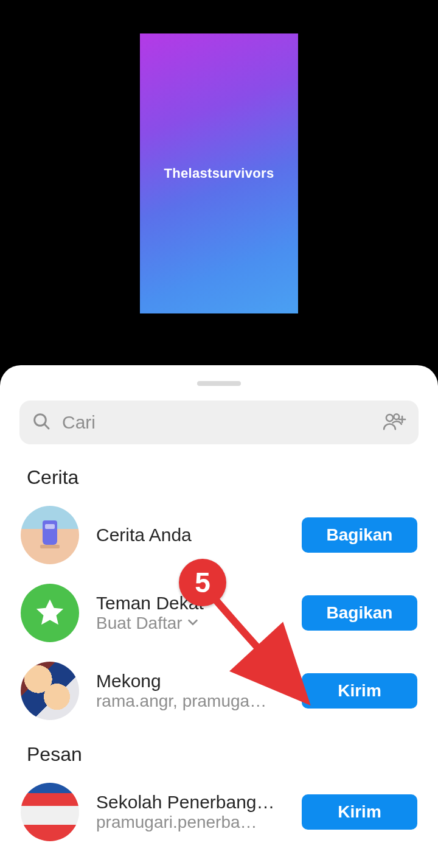  What do you see at coordinates (190, 603) in the screenshot?
I see `row-title: Teman Dekat` at bounding box center [190, 603].